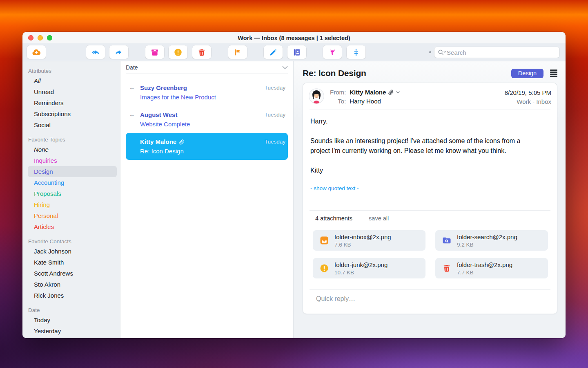 Image resolution: width=588 pixels, height=368 pixels. I want to click on sidebar-item-subscriptions: Subscriptions, so click(72, 114).